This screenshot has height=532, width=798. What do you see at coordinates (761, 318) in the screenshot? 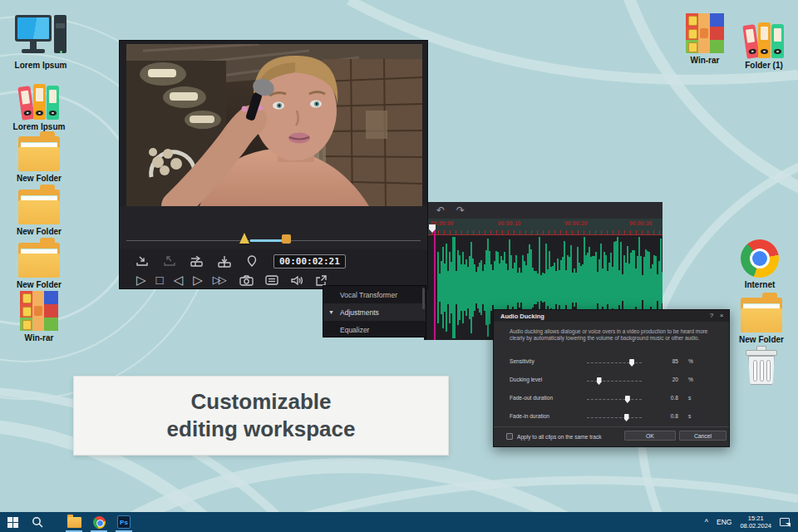
I see `desktop-icon-folder-4: New Folder` at bounding box center [761, 318].